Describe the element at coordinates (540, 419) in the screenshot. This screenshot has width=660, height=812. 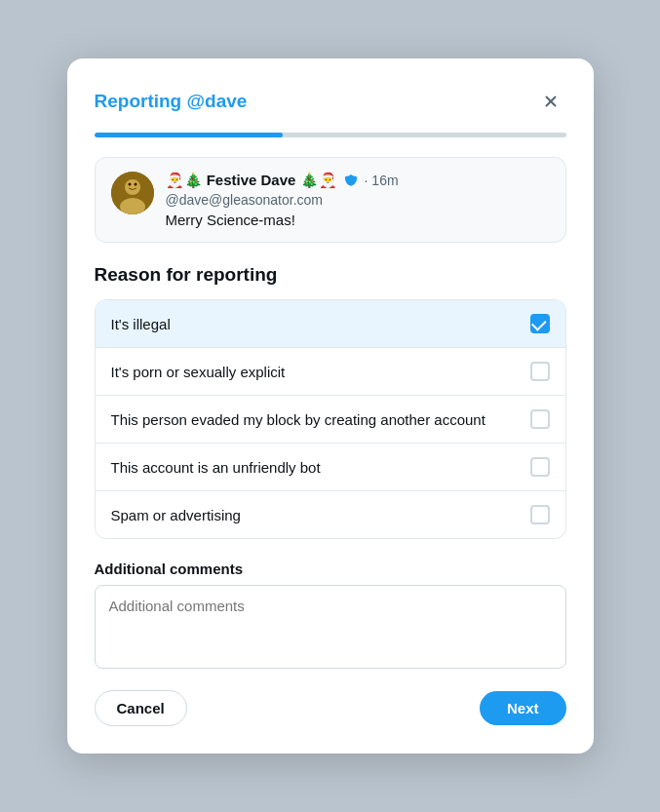
I see `checkbox-block-evade` at that location.